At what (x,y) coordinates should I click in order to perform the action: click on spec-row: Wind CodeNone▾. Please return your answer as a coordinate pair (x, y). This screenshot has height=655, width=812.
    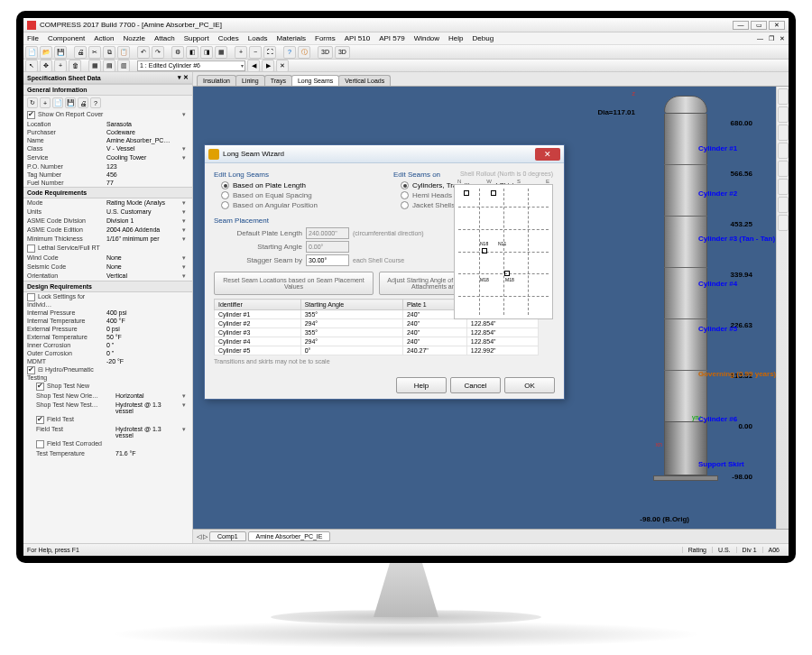
    Looking at the image, I should click on (108, 258).